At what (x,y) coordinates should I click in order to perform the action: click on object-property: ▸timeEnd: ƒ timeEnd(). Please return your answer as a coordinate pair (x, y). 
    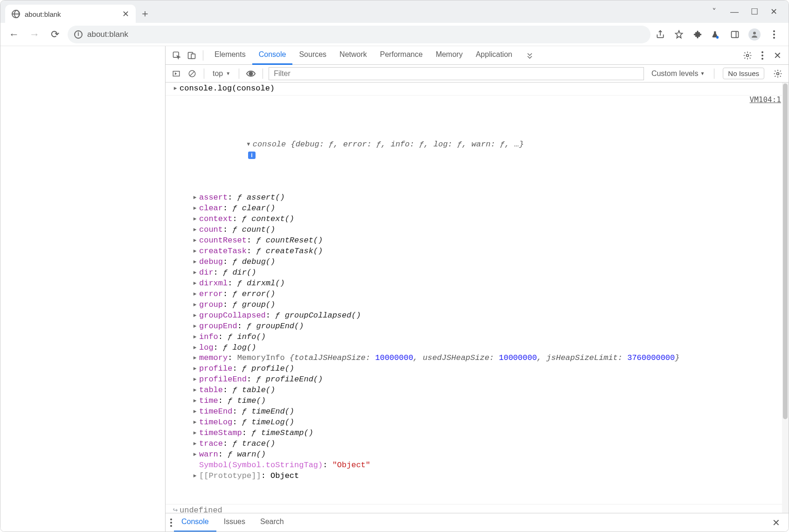
    Looking at the image, I should click on (488, 412).